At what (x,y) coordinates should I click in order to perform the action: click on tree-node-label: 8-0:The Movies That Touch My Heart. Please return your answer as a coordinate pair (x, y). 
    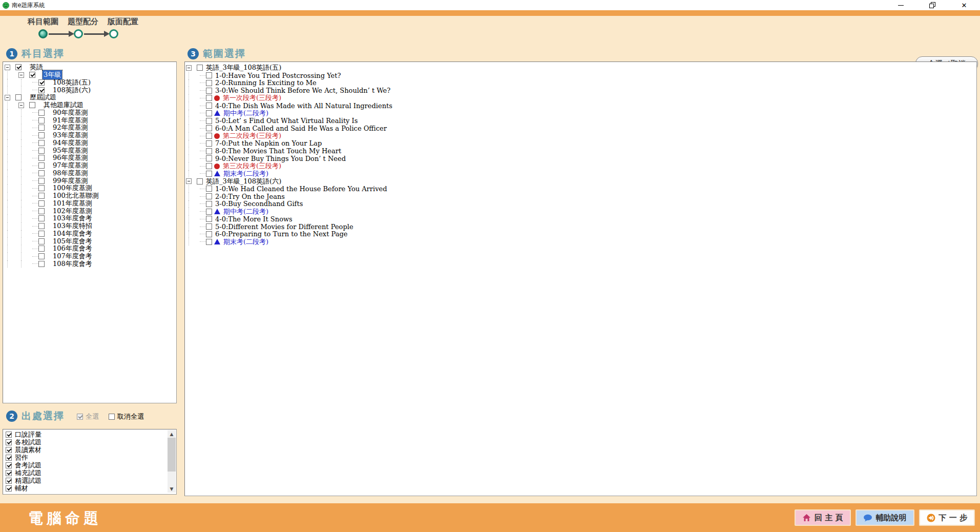
    Looking at the image, I should click on (278, 151).